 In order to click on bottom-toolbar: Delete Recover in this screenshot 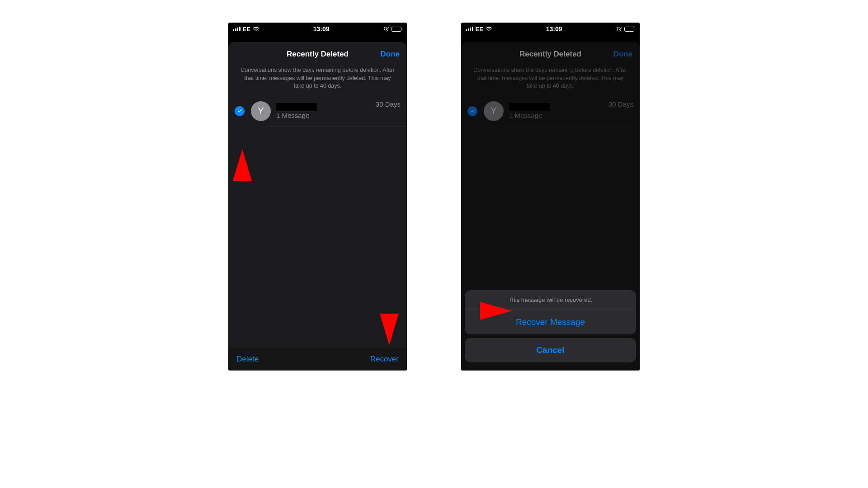, I will do `click(317, 359)`.